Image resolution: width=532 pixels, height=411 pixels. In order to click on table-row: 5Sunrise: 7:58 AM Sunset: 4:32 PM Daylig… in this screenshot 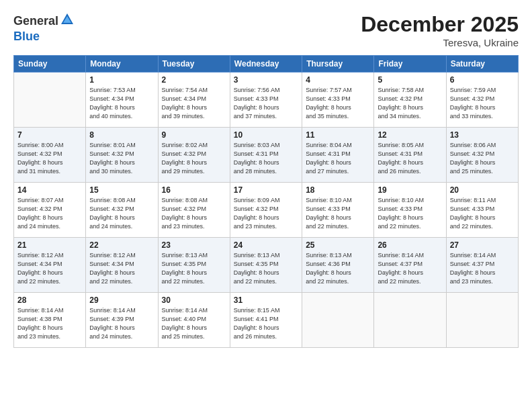, I will do `click(410, 100)`.